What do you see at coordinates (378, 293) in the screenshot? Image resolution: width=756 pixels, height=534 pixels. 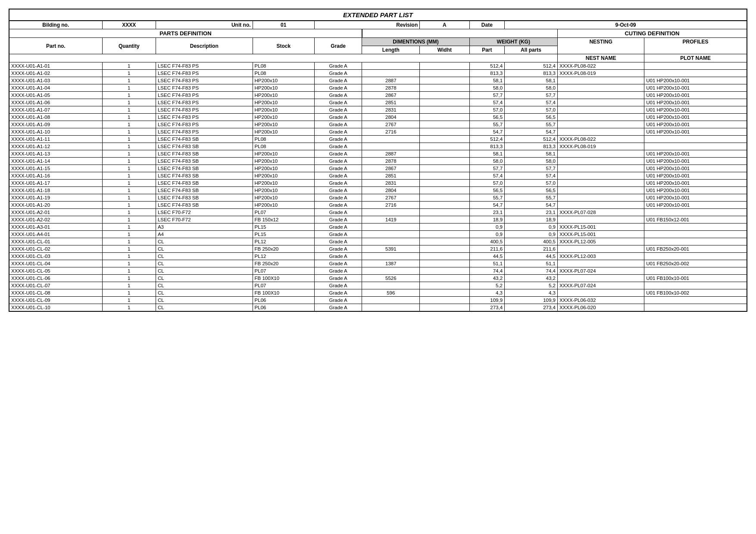 I see `table-row: XXXX-U01-CL-081CLFB 100X10Grade A5964,34…` at bounding box center [378, 293].